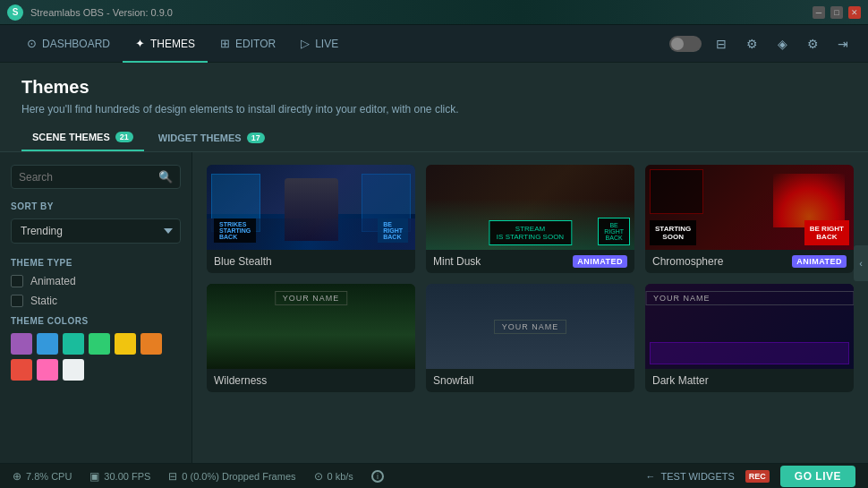  What do you see at coordinates (165, 44) in the screenshot?
I see `nav-themes: ✦ THEMES` at bounding box center [165, 44].